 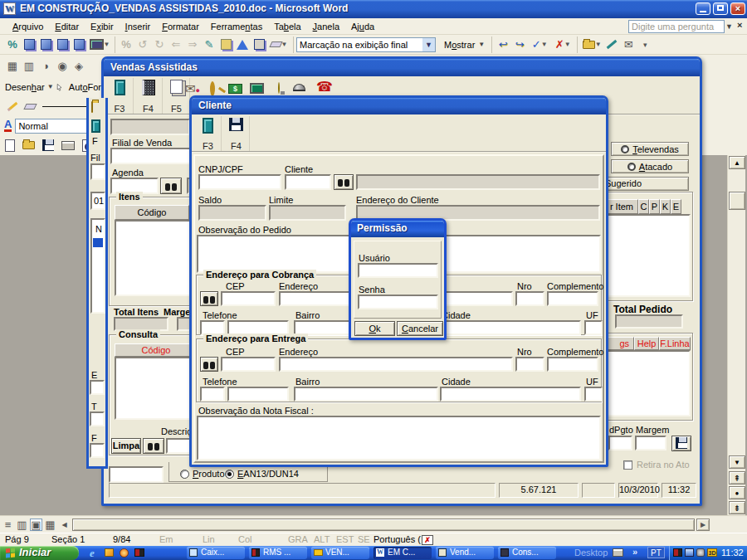 I want to click on minimize-icon, so click(x=703, y=8).